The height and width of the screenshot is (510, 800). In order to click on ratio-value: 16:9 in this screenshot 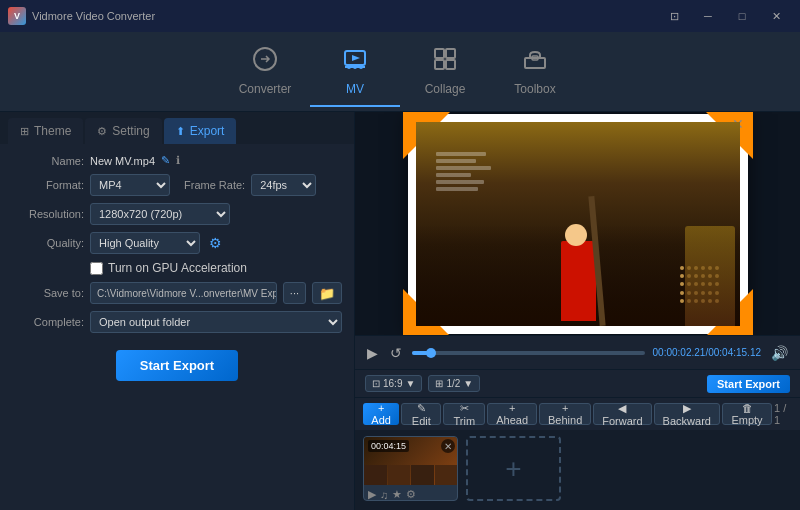, I will do `click(392, 384)`.